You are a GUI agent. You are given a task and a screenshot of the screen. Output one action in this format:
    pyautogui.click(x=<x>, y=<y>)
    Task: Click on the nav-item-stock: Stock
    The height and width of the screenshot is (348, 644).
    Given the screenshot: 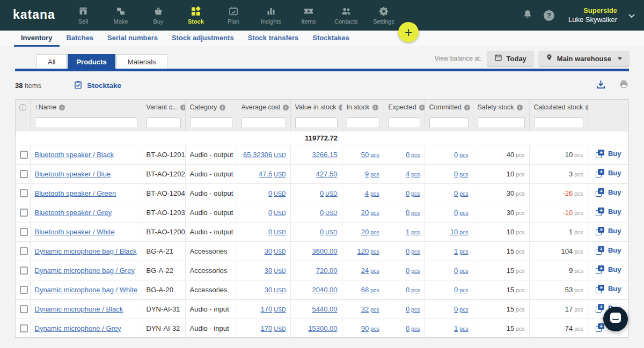 What is the action you would take?
    pyautogui.click(x=196, y=15)
    